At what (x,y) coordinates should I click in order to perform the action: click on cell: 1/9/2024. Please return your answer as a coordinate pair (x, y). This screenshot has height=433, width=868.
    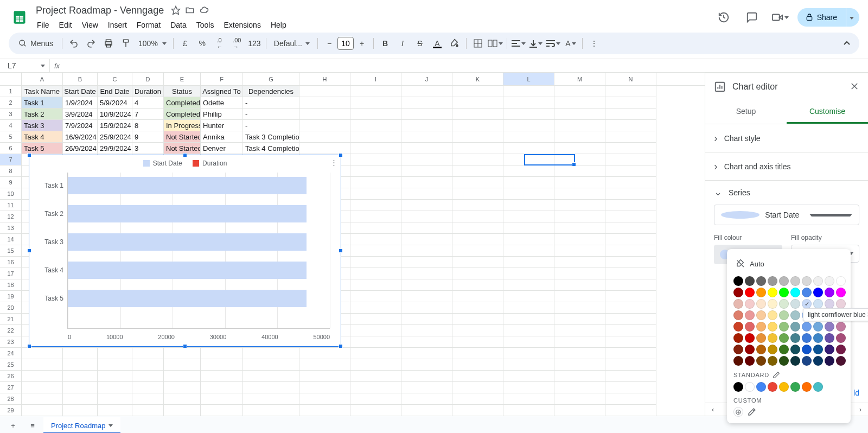
    Looking at the image, I should click on (80, 103).